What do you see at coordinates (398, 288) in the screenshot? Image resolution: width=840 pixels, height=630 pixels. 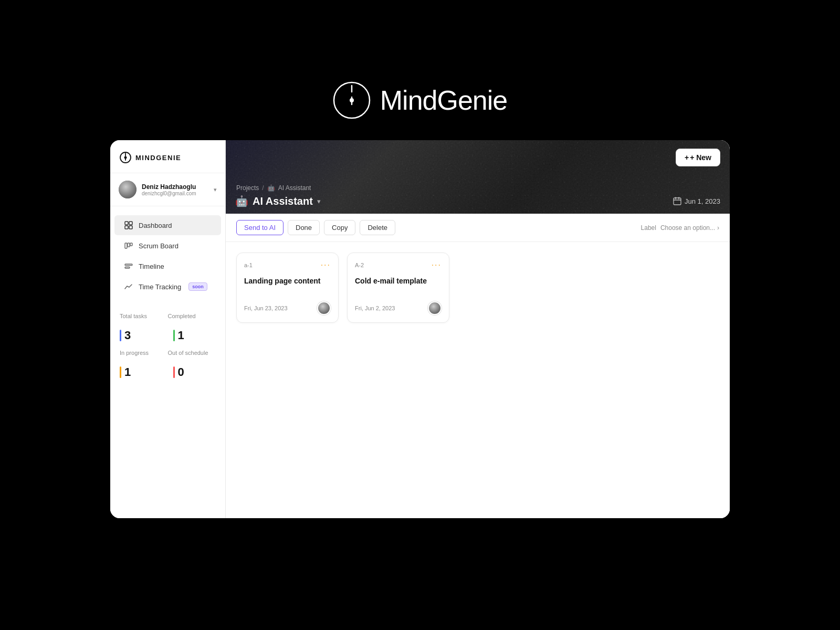 I see `task-card: A-2 ··· Cold e-mail template Fri, Jun 2,…` at bounding box center [398, 288].